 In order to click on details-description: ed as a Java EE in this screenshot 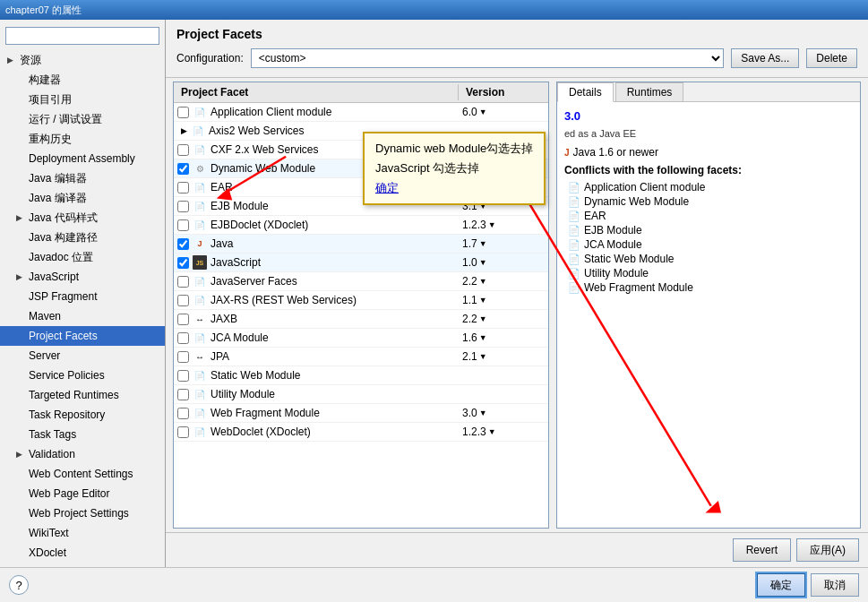, I will do `click(709, 133)`.